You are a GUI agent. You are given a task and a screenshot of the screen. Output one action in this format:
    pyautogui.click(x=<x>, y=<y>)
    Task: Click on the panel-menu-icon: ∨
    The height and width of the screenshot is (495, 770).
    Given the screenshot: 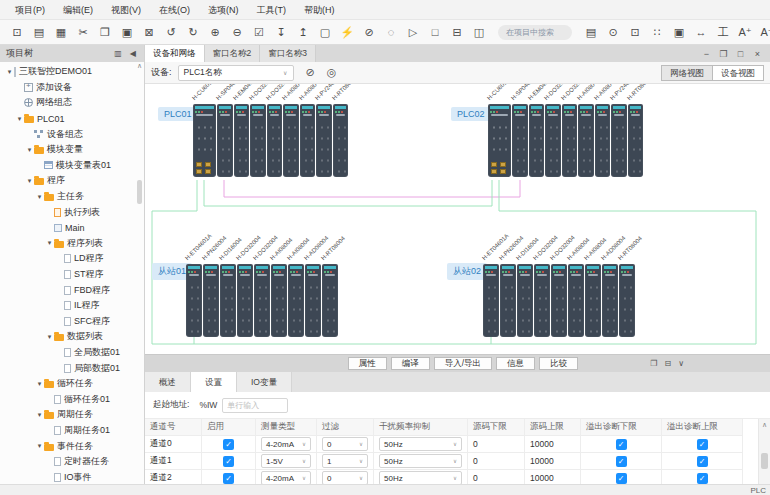 What is the action you would take?
    pyautogui.click(x=681, y=364)
    